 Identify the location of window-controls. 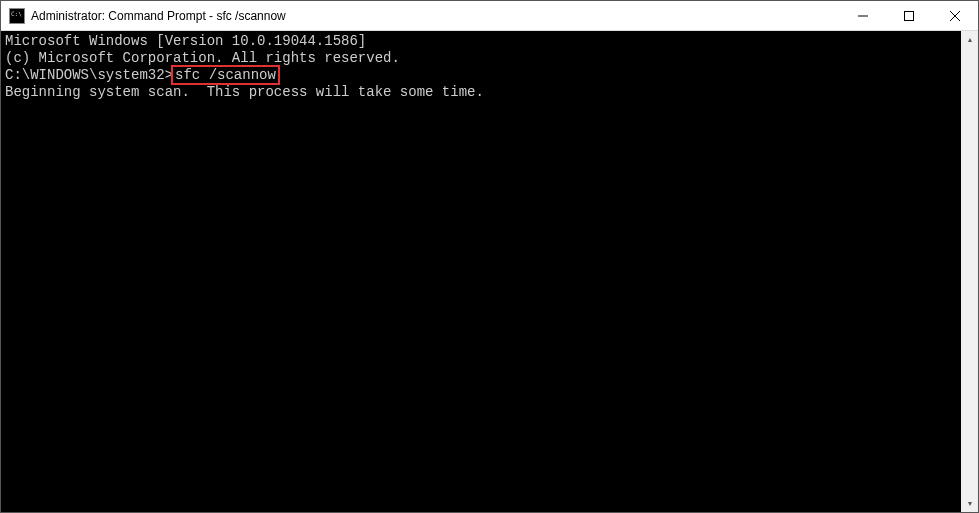
(909, 16).